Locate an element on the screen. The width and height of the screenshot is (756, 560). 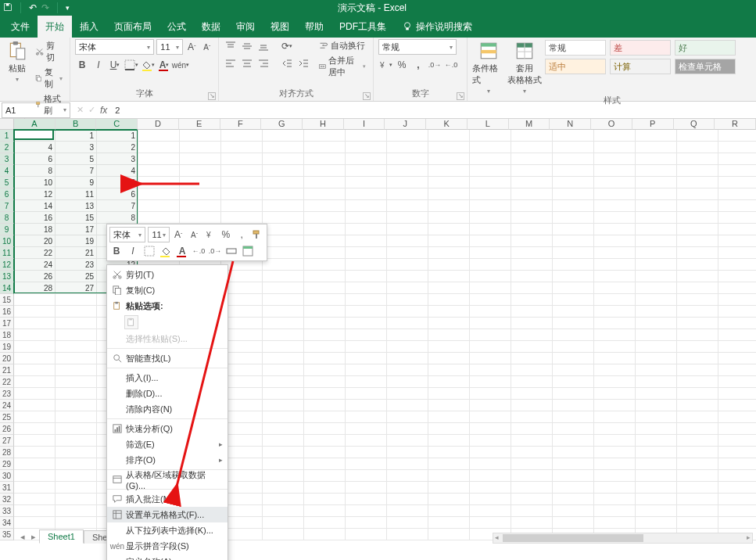
tab-review: 审阅 is located at coordinates (245, 27).